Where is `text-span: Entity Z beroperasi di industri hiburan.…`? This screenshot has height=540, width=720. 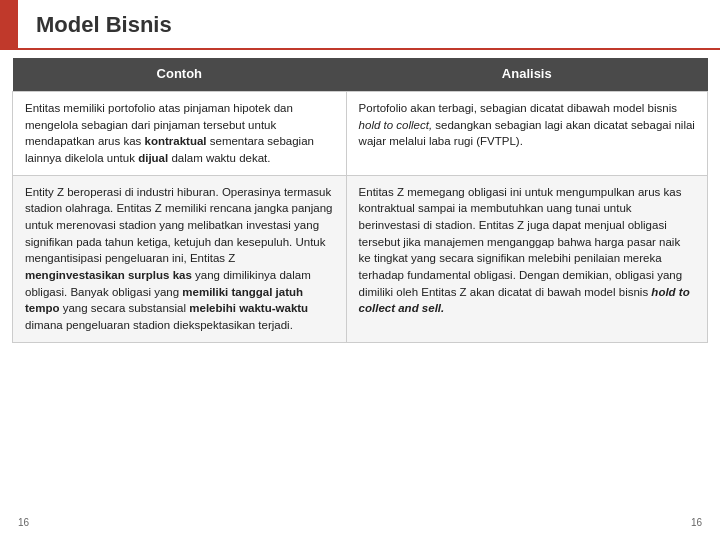 text-span: Entity Z beroperasi di industri hiburan.… is located at coordinates (179, 258).